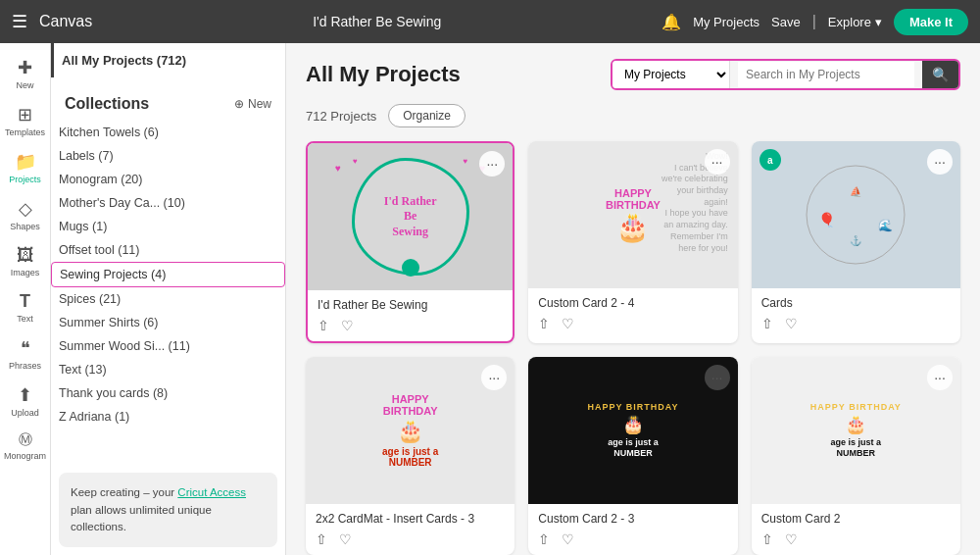 Image resolution: width=980 pixels, height=555 pixels. I want to click on project-card-sewing: I'd RatherBeSewing ♥ ♥ ♥ ♥ ··· I'd Rathe…, so click(410, 242).